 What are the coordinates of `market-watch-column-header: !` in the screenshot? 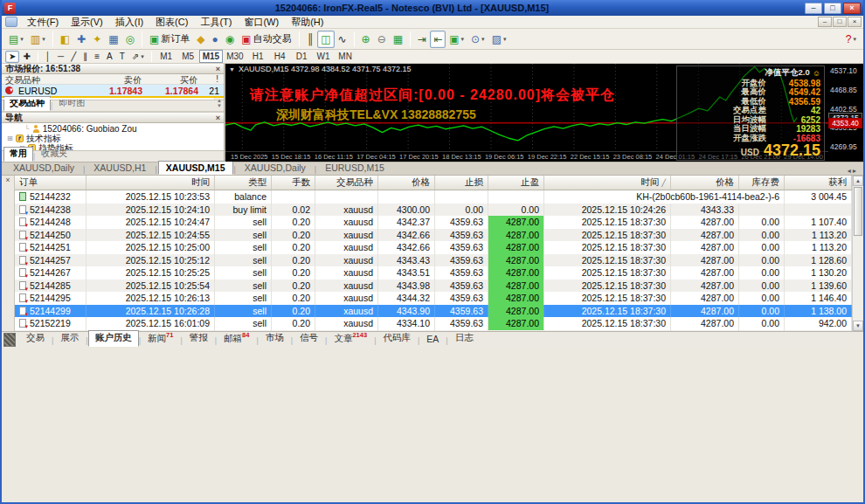 It's located at (211, 79).